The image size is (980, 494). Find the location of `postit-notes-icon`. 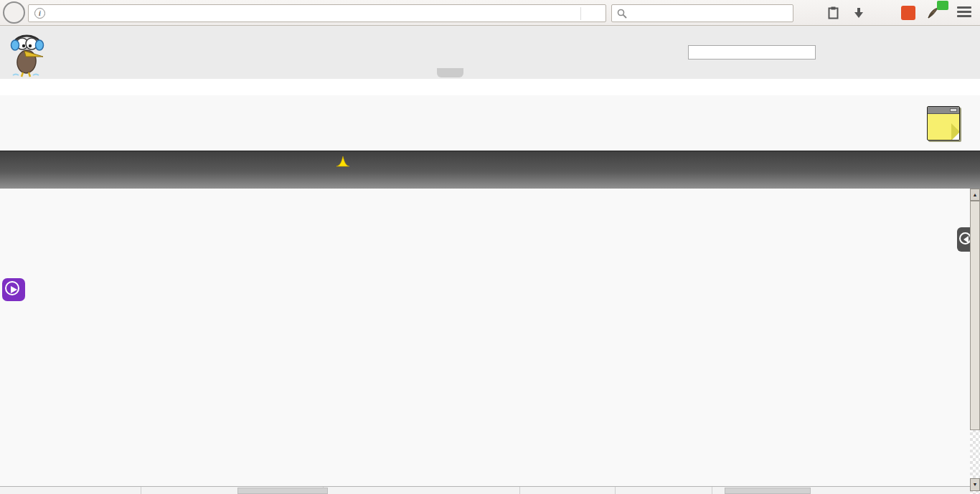

postit-notes-icon is located at coordinates (943, 123).